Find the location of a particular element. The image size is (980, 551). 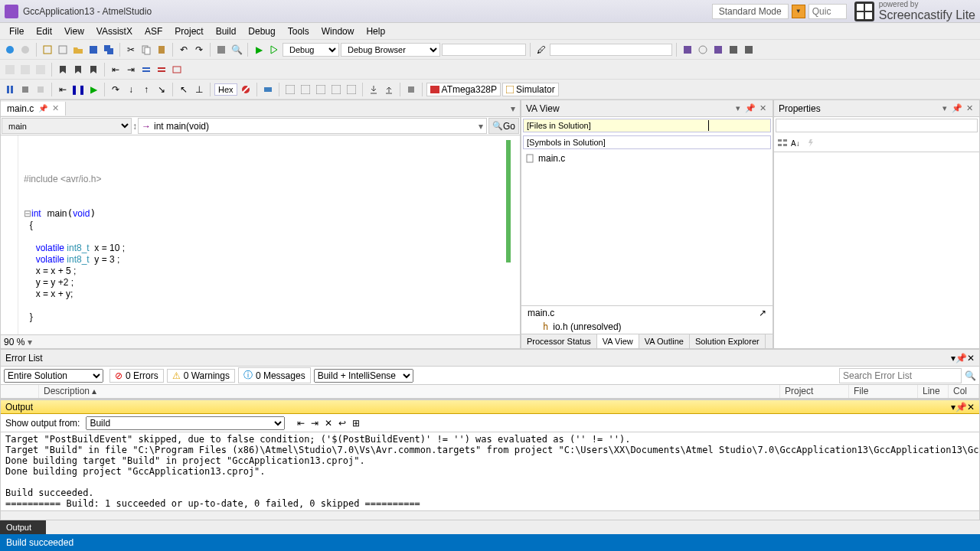

step-over-icon: ↷ is located at coordinates (116, 90).